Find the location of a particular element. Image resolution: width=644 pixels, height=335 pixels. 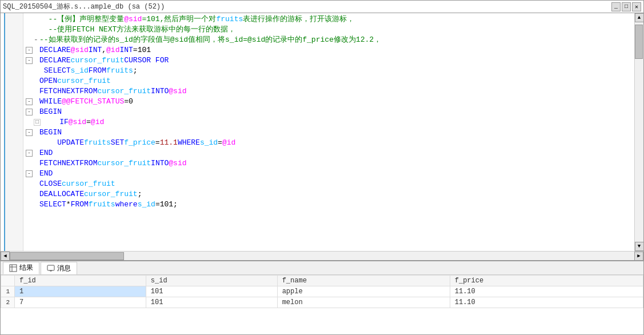

scrollbar-track is located at coordinates (322, 256).